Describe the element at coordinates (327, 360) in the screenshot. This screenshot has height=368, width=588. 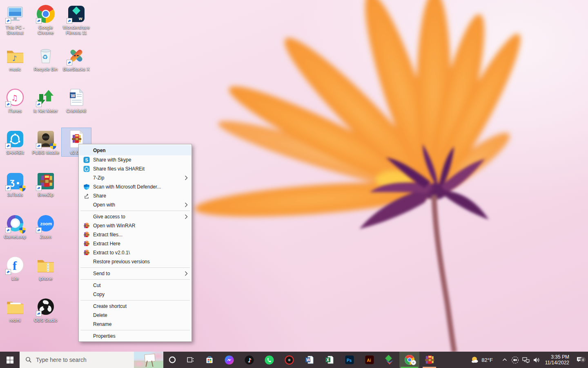
I see `svg-text: X` at that location.